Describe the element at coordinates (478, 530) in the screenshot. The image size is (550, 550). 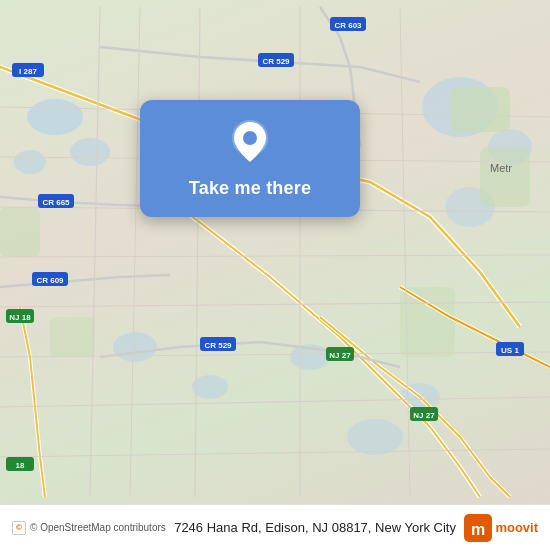
I see `svg-text: m` at that location.